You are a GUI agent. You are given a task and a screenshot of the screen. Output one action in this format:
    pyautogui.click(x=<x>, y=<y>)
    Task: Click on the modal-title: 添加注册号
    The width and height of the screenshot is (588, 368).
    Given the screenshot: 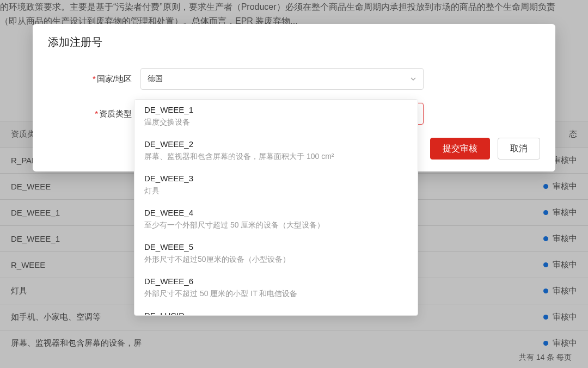 What is the action you would take?
    pyautogui.click(x=294, y=42)
    